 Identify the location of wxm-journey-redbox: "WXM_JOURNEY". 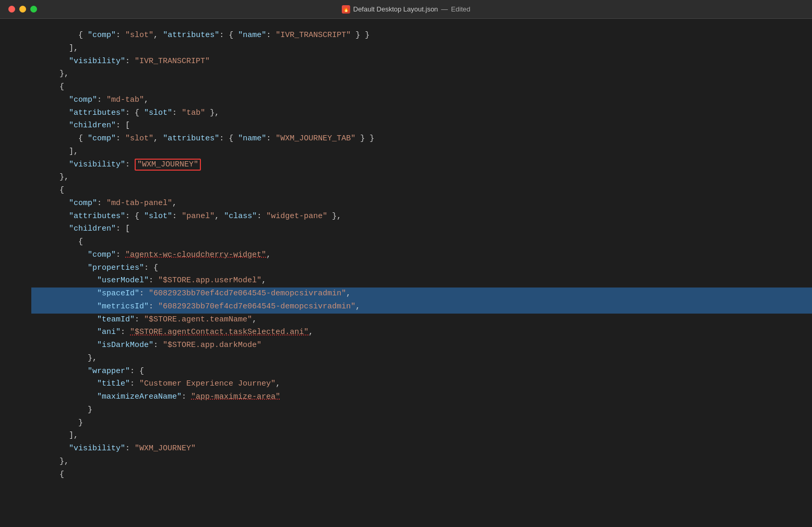
(168, 165).